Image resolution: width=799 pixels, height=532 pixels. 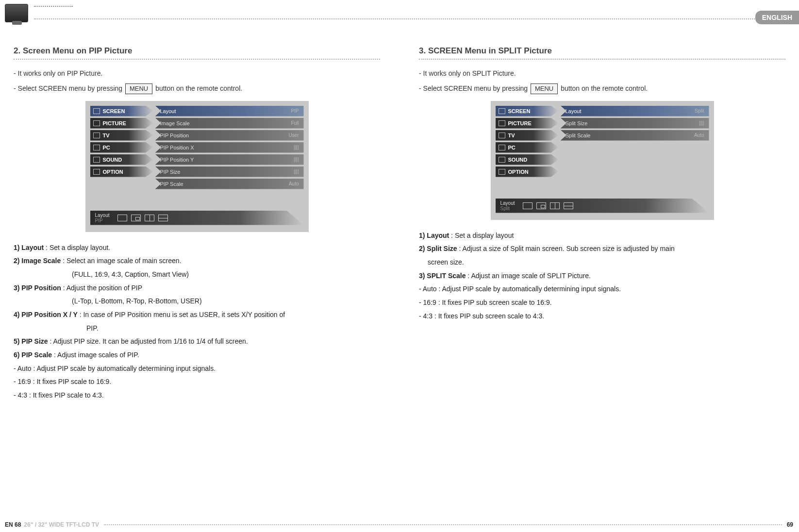 What do you see at coordinates (177, 148) in the screenshot?
I see `option-label: PIP Position X` at bounding box center [177, 148].